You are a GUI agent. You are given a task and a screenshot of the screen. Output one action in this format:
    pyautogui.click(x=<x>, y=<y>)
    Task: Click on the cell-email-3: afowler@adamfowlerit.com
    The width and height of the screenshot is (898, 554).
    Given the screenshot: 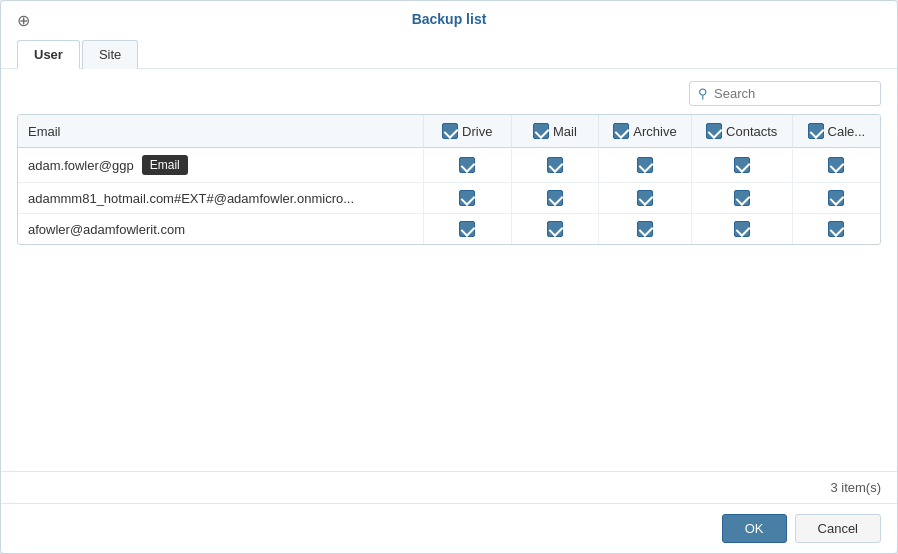 What is the action you would take?
    pyautogui.click(x=220, y=230)
    